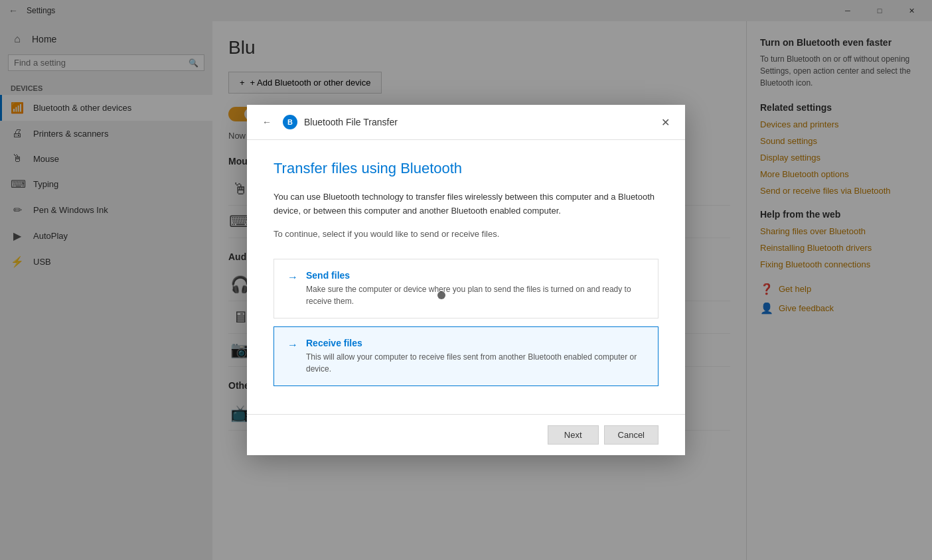 This screenshot has width=932, height=560. I want to click on modal-instruction: To continue, select if you would like to…, so click(466, 234).